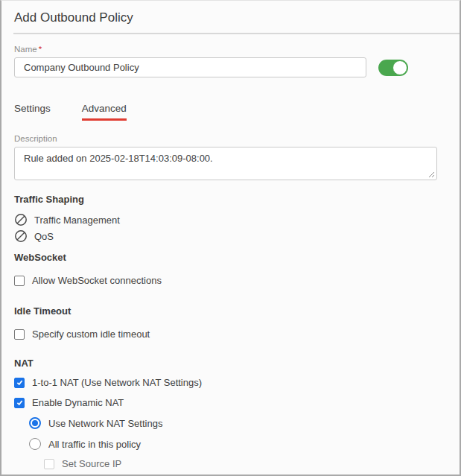  I want to click on set-source-ip-checkbox: Set Source IP, so click(252, 463).